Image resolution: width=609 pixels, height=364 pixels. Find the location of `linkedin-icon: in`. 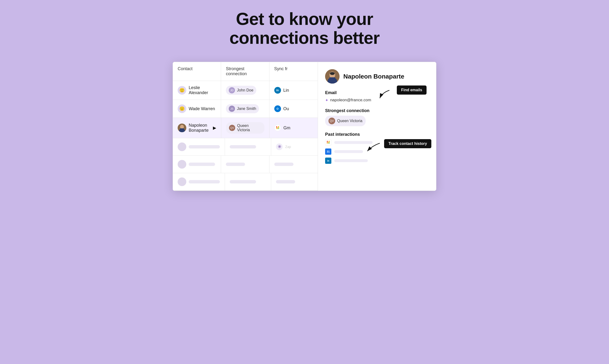

linkedin-icon: in is located at coordinates (277, 90).